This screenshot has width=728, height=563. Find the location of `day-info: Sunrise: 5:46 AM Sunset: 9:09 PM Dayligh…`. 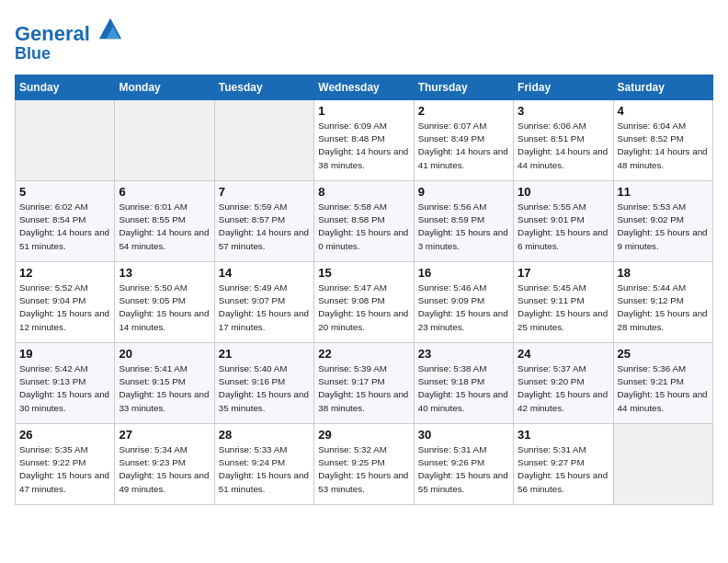

day-info: Sunrise: 5:46 AM Sunset: 9:09 PM Dayligh… is located at coordinates (463, 307).